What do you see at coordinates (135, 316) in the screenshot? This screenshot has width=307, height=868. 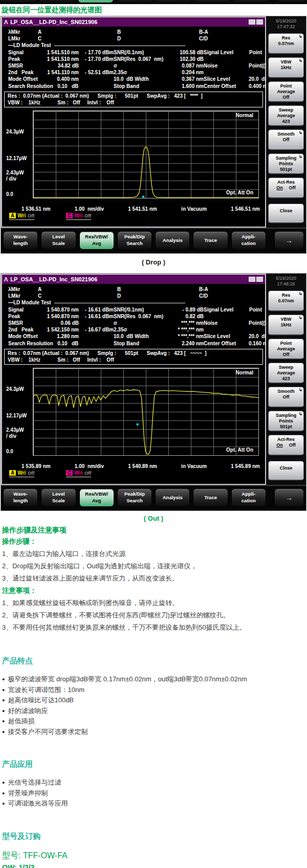 I see `measurement-row: Peak1 540.870 nm- 16.61 dBmSNR(Res 0.067…` at bounding box center [135, 316].